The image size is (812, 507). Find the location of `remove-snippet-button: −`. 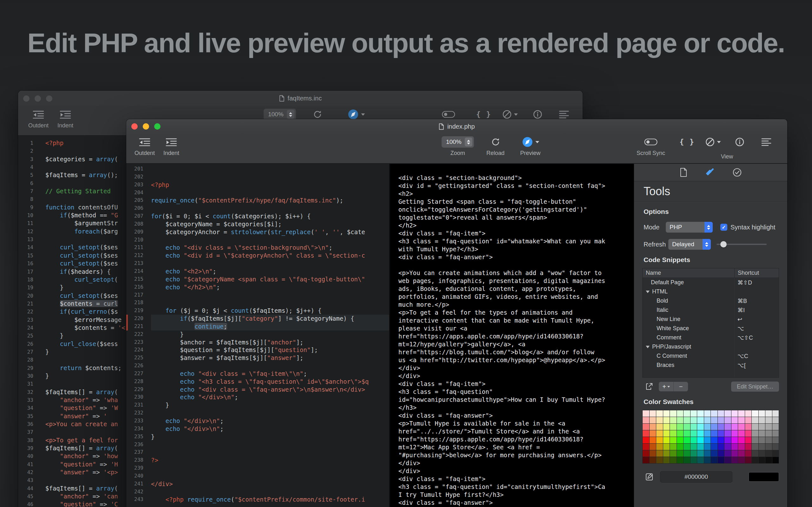

remove-snippet-button: − is located at coordinates (680, 387).